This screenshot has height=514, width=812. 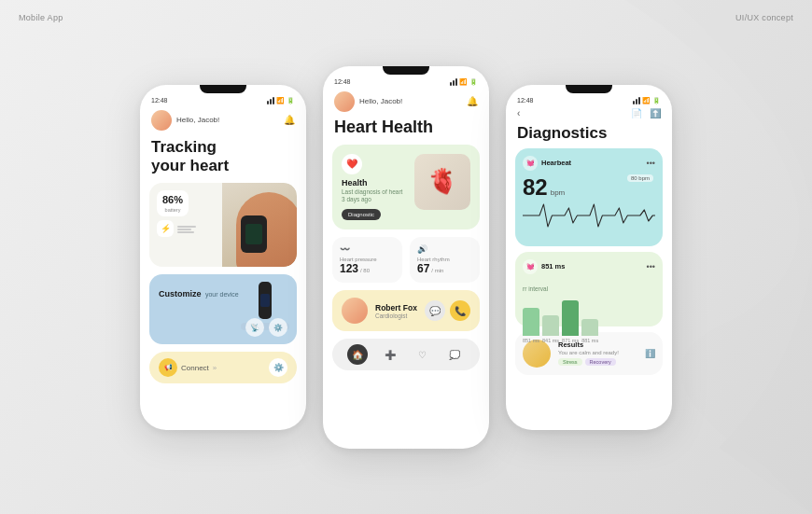 I want to click on doctor-name: Robert Fox, so click(x=396, y=308).